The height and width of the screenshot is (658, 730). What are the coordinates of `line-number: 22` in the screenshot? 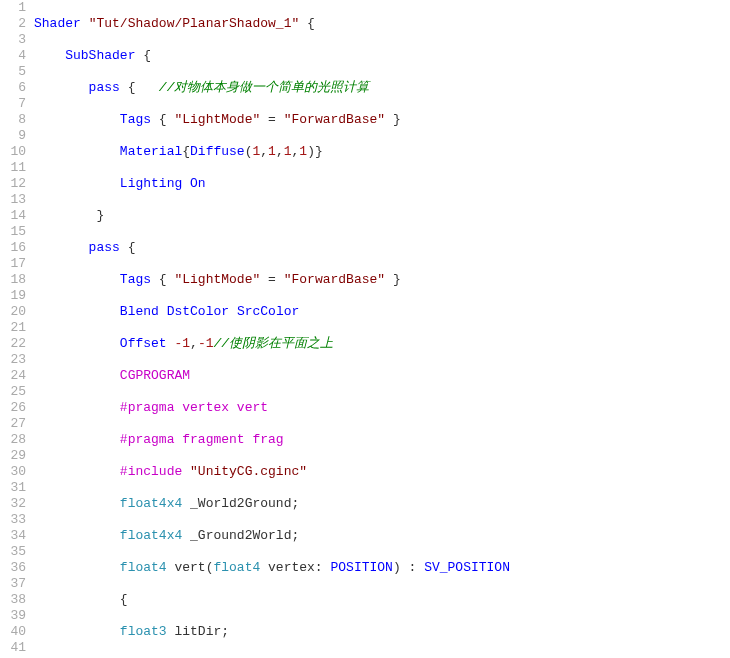 It's located at (14, 344).